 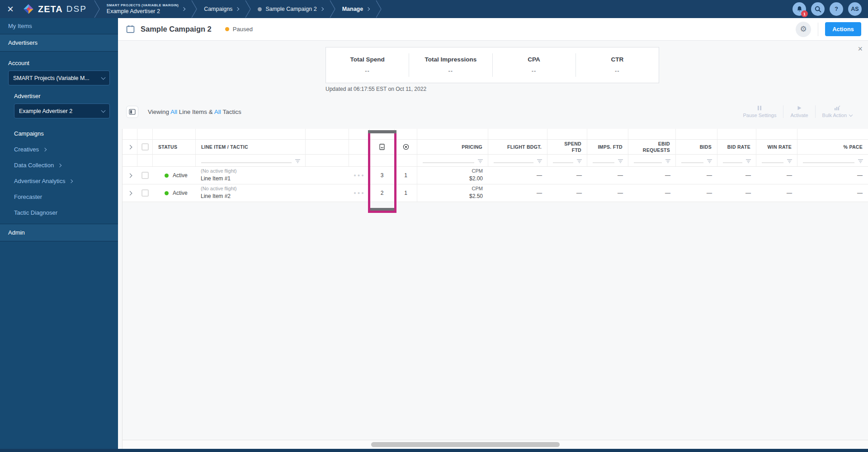 I want to click on all-tactics-link: All, so click(x=218, y=112).